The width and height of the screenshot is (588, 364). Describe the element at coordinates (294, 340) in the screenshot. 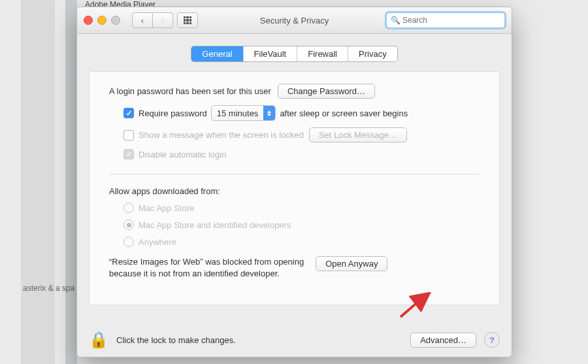

I see `footer: 🔒 Click the lock to make changes. Advanc…` at that location.